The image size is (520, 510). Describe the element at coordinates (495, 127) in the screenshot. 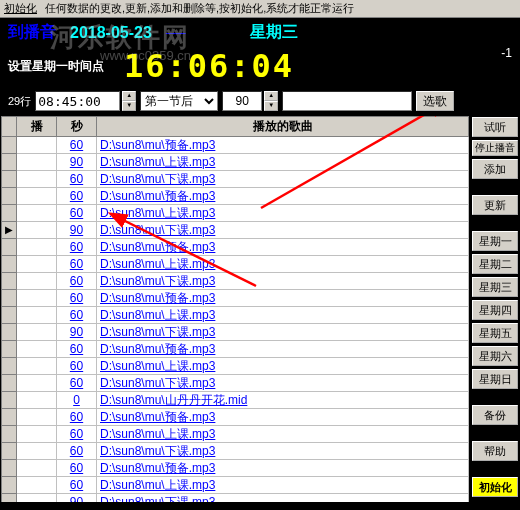

I see `try-listen-button: 试听` at that location.